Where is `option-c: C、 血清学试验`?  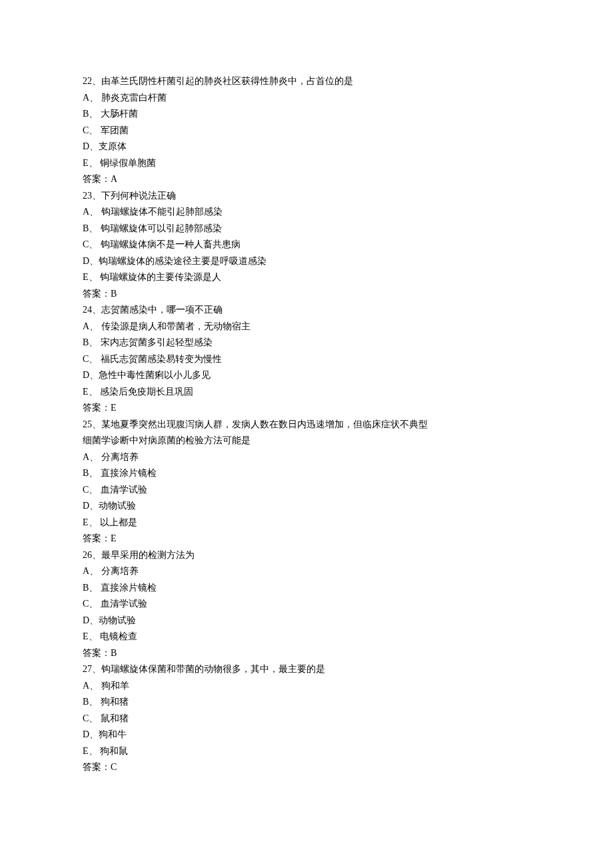 option-c: C、 血清学试验 is located at coordinates (306, 491).